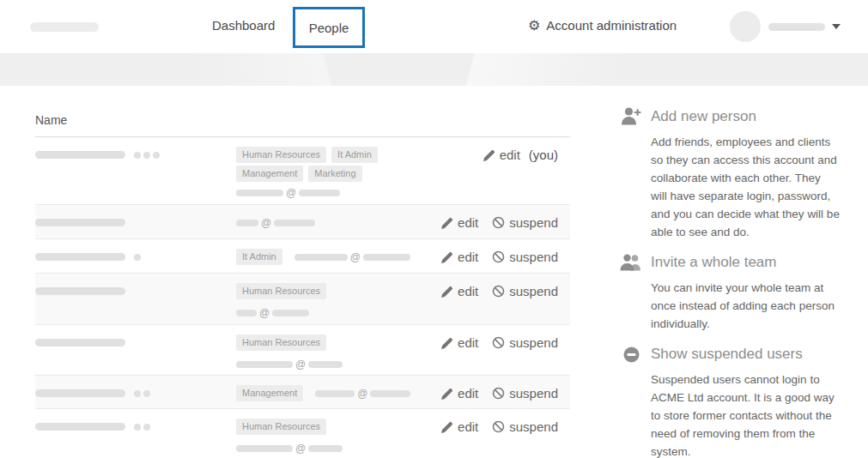  I want to click on chevron-down-icon, so click(836, 27).